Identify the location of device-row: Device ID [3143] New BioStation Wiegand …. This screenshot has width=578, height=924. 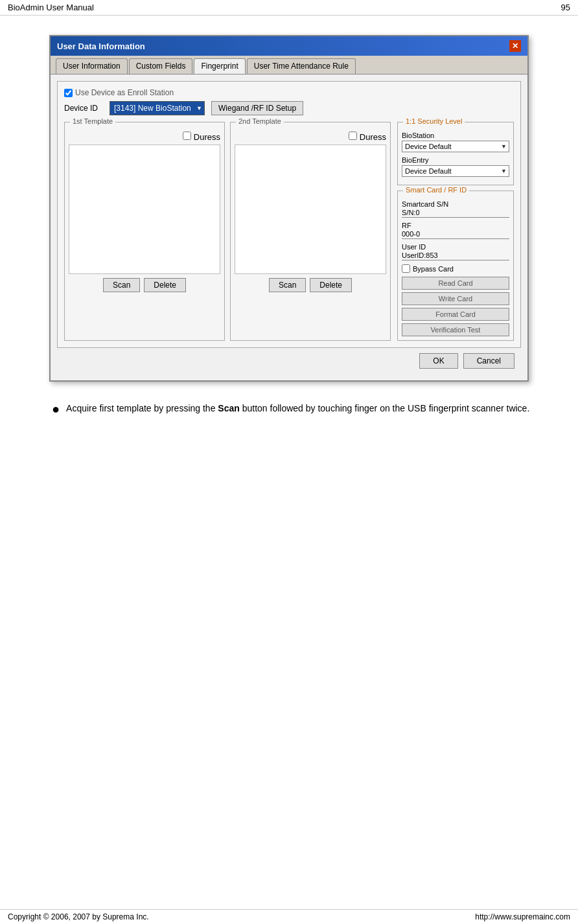
(289, 108).